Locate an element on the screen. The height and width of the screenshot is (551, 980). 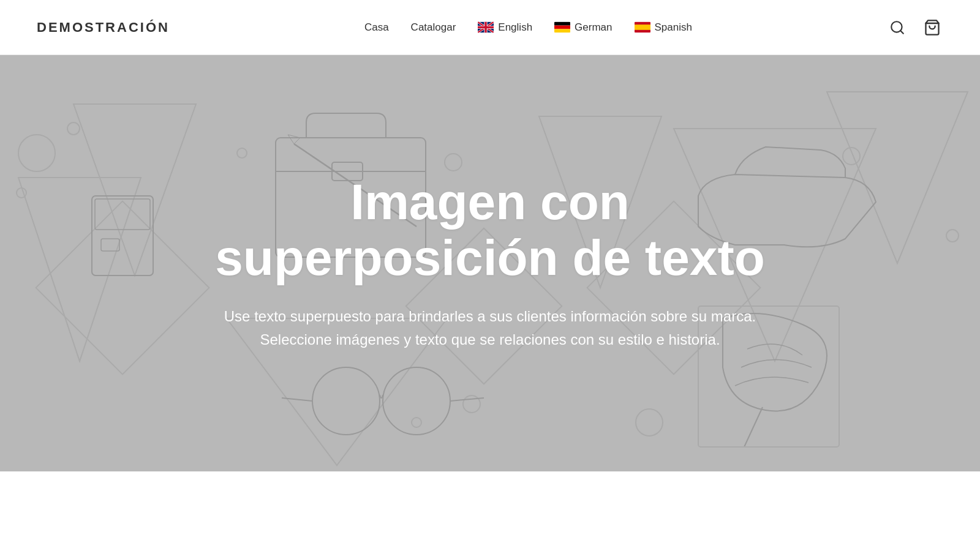
search-button is located at coordinates (897, 28).